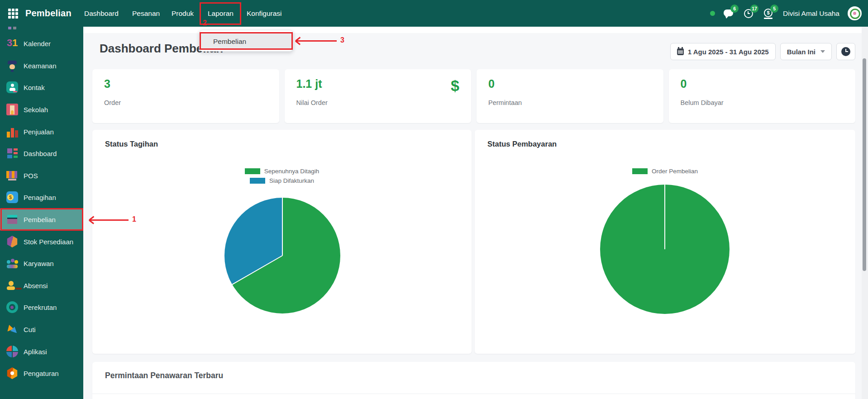 This screenshot has width=868, height=399. Describe the element at coordinates (30, 329) in the screenshot. I see `sidebar-item-label: Cuti` at that location.